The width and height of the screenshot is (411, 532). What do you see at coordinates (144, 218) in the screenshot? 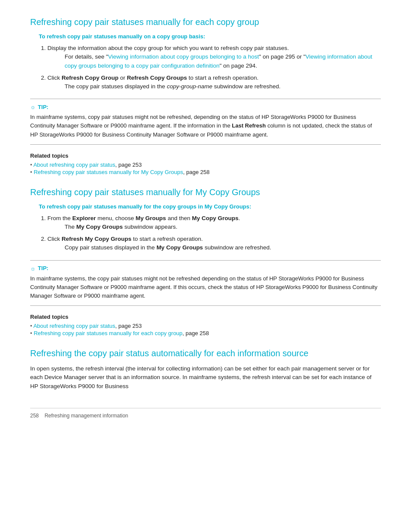
I see `section2-step1-text: From the Explorer menu, choose My Groups…` at bounding box center [144, 218].